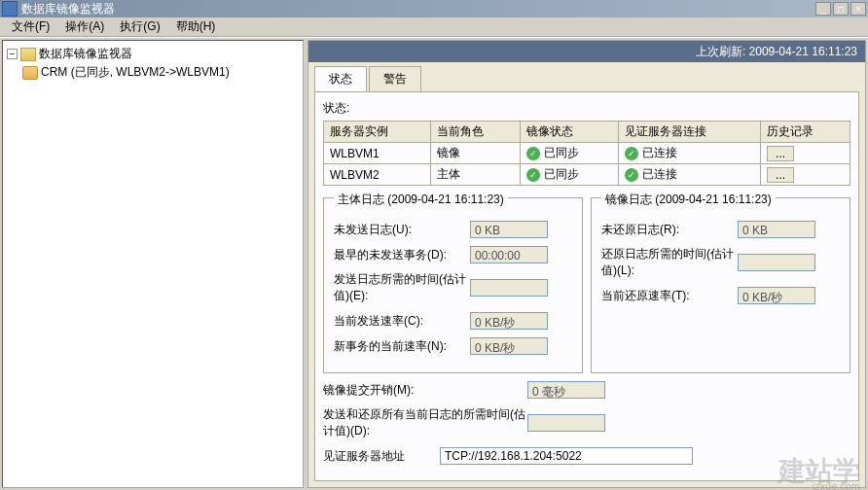  What do you see at coordinates (402, 229) in the screenshot?
I see `unsent-label: 未发送日志(U):` at bounding box center [402, 229].